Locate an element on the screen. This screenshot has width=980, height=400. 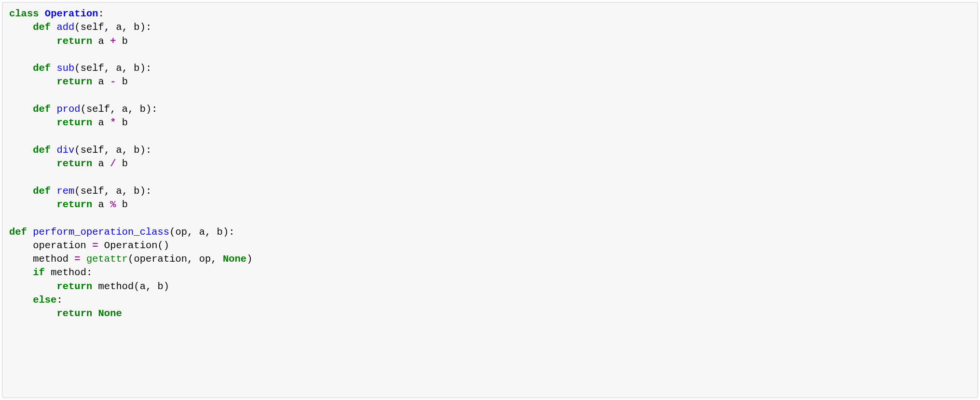
code-token: method is located at coordinates (41, 259).